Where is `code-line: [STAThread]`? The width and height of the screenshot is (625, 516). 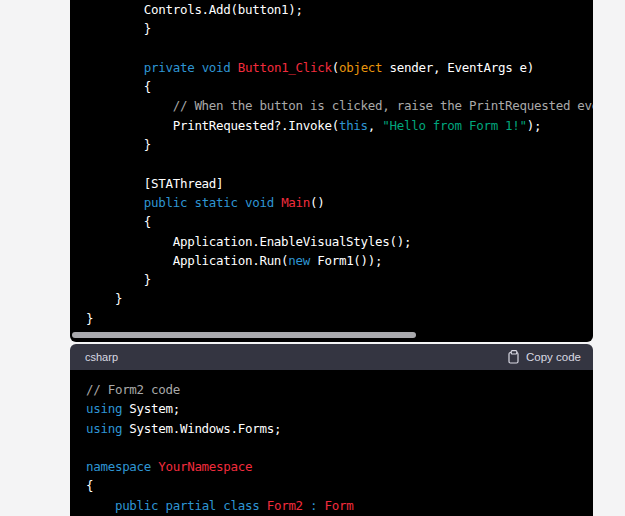
code-line: [STAThread] is located at coordinates (332, 184).